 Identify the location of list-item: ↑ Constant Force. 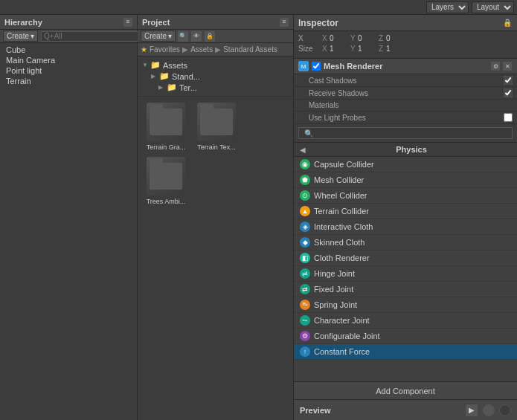
(405, 352).